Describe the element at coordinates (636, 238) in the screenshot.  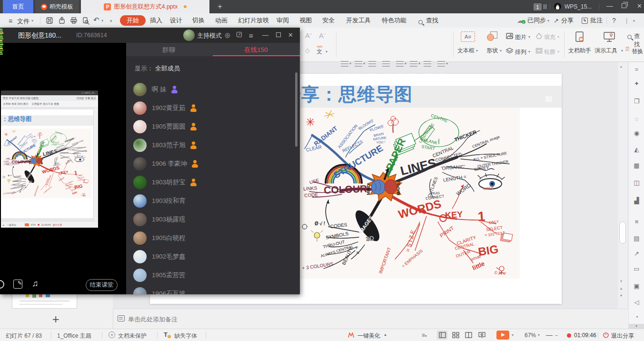
I see `gallery-icon: ▤` at that location.